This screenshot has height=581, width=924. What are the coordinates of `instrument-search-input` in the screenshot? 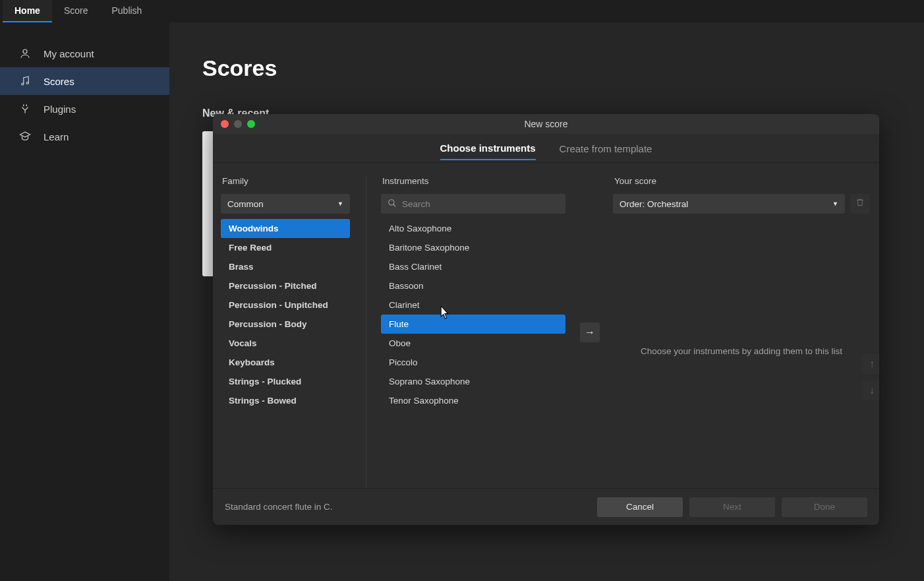 It's located at (480, 204).